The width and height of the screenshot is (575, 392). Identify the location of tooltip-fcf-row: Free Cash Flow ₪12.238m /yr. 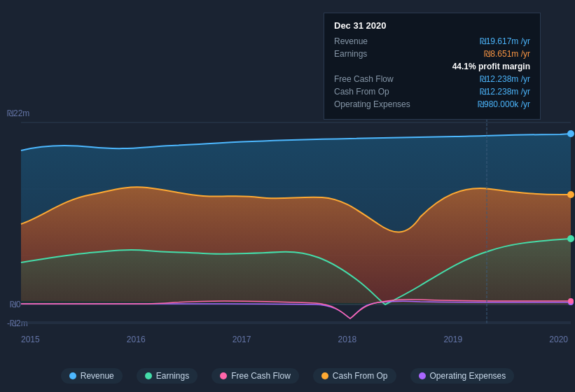
(432, 79).